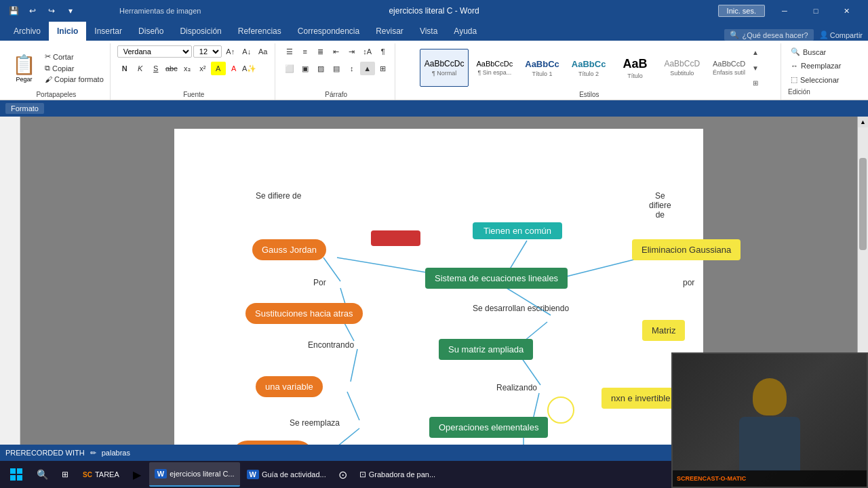 The height and width of the screenshot is (488, 868). Describe the element at coordinates (785, 11) in the screenshot. I see `minimize-button: ─` at that location.